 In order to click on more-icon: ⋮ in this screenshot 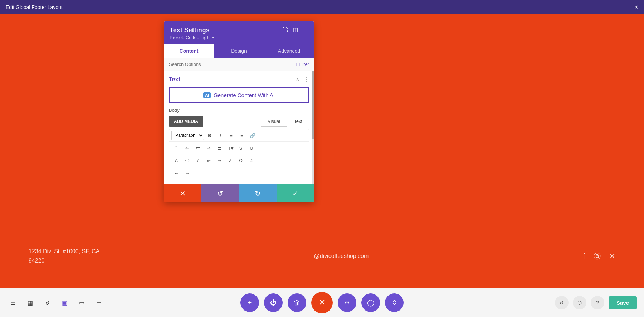, I will do `click(306, 30)`.